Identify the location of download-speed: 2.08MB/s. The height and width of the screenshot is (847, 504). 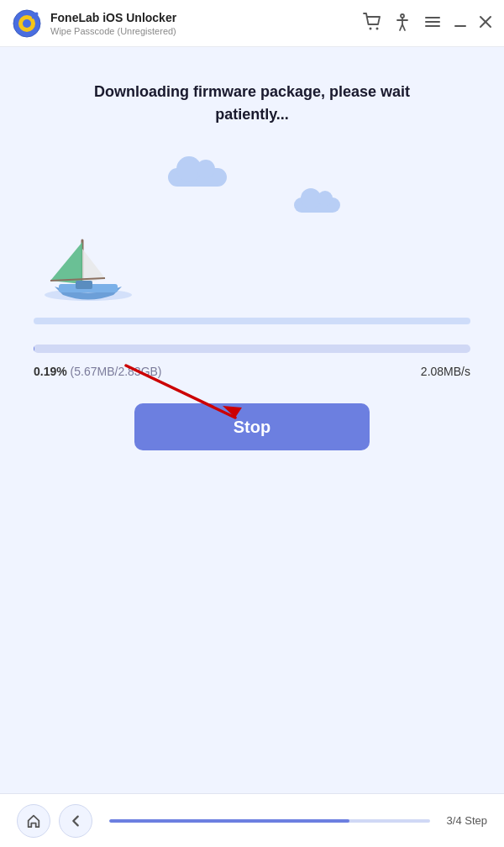
(445, 371).